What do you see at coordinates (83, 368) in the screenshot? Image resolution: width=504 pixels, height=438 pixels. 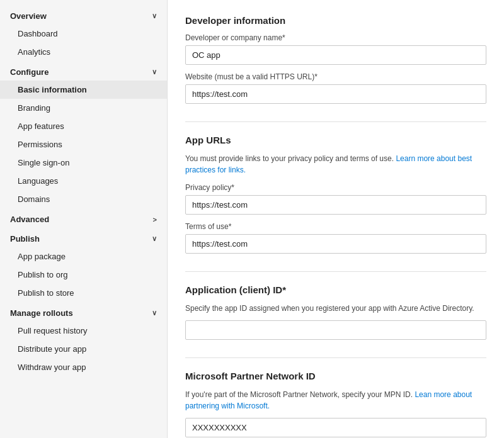 I see `sidebar-item-withdraw-your-app: Withdraw your app` at bounding box center [83, 368].